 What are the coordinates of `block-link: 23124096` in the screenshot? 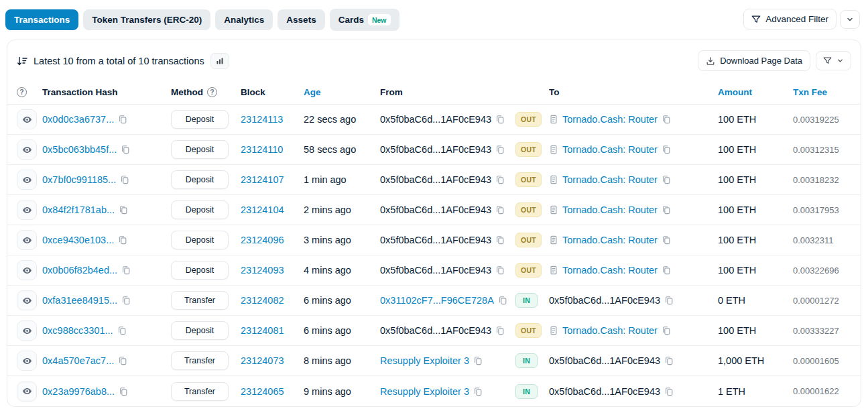 It's located at (263, 240).